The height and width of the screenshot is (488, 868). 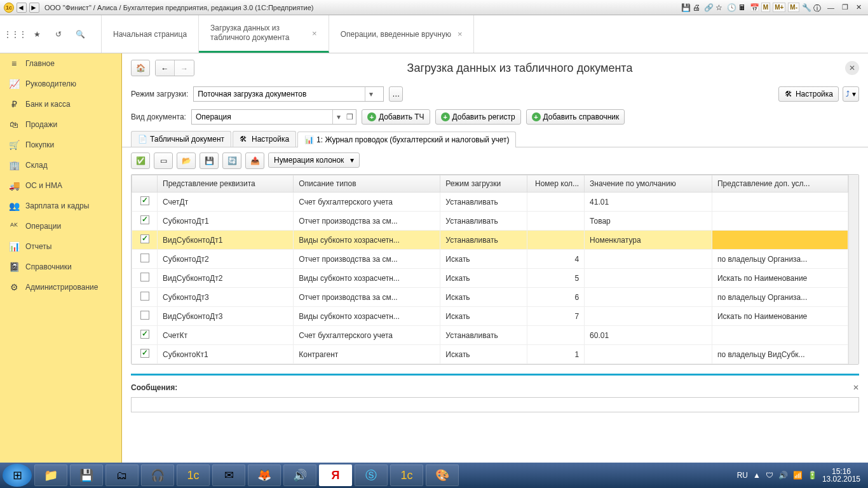 What do you see at coordinates (22, 8) in the screenshot?
I see `nav-back-icon: ◄` at bounding box center [22, 8].